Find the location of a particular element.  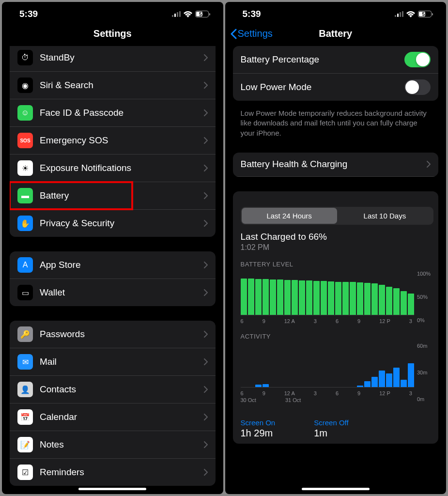

status-bar: 5:39 51 is located at coordinates (112, 13).